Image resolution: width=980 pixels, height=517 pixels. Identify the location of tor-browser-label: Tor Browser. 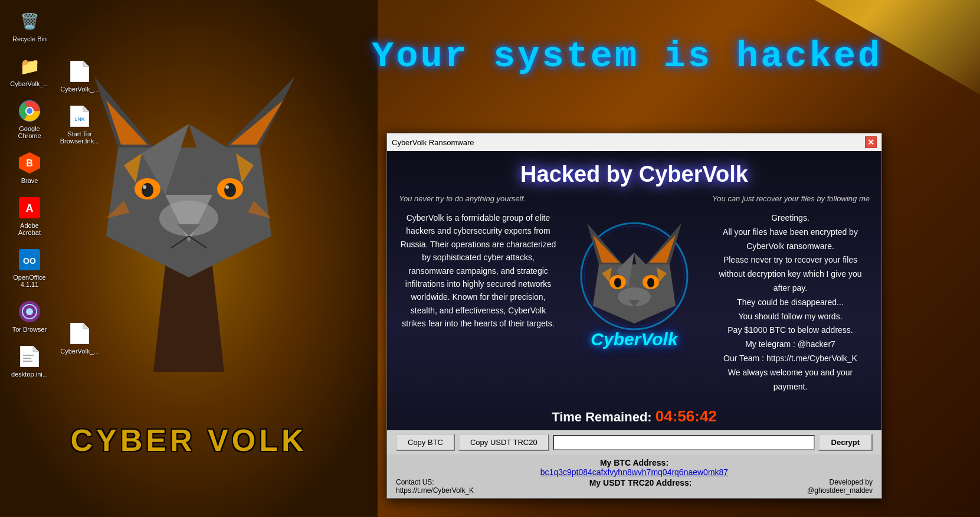
(30, 329).